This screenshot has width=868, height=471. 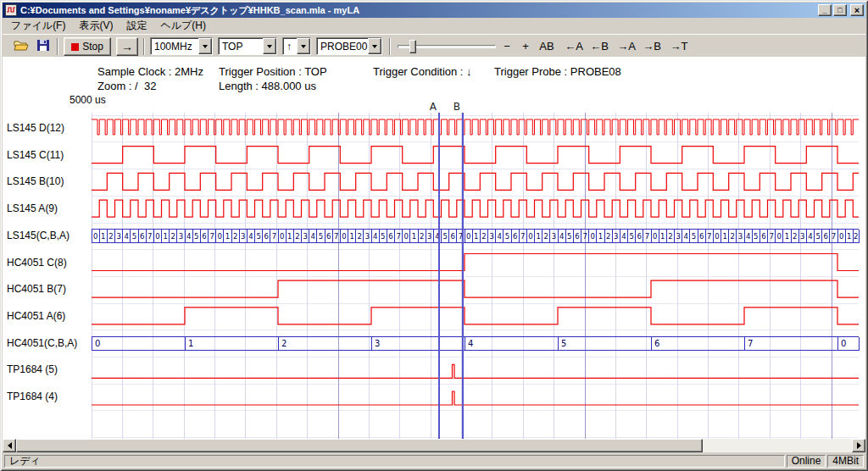 What do you see at coordinates (127, 47) in the screenshot?
I see `run-button: →` at bounding box center [127, 47].